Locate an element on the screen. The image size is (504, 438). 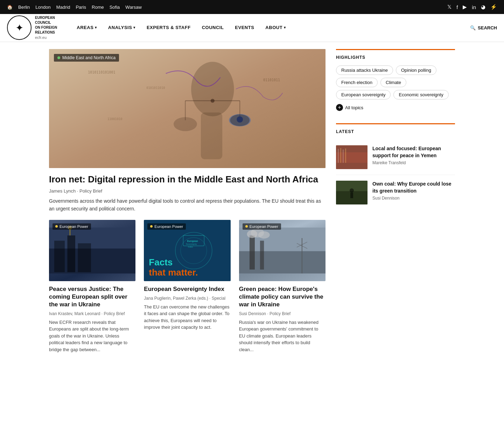
nav-experts-staff: EXPERTS & STAFF is located at coordinates (169, 28).